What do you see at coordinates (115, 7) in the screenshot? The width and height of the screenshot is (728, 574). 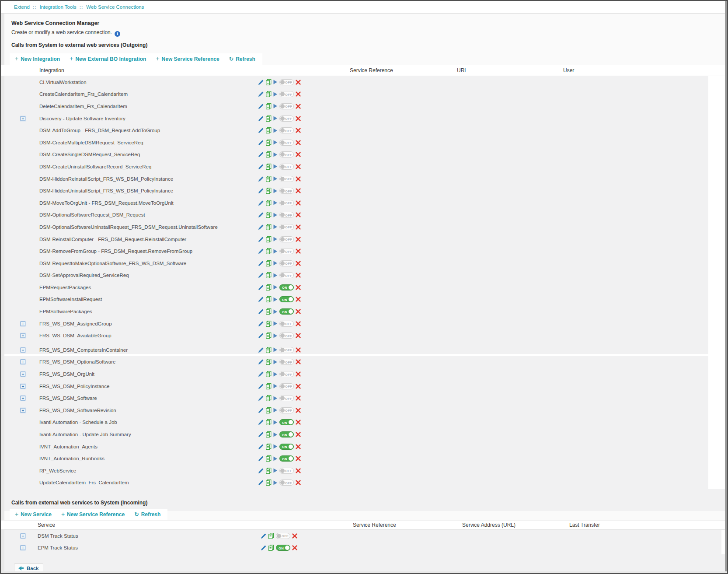 I see `breadcrumb-web-service-connections: Web Service Connections` at bounding box center [115, 7].